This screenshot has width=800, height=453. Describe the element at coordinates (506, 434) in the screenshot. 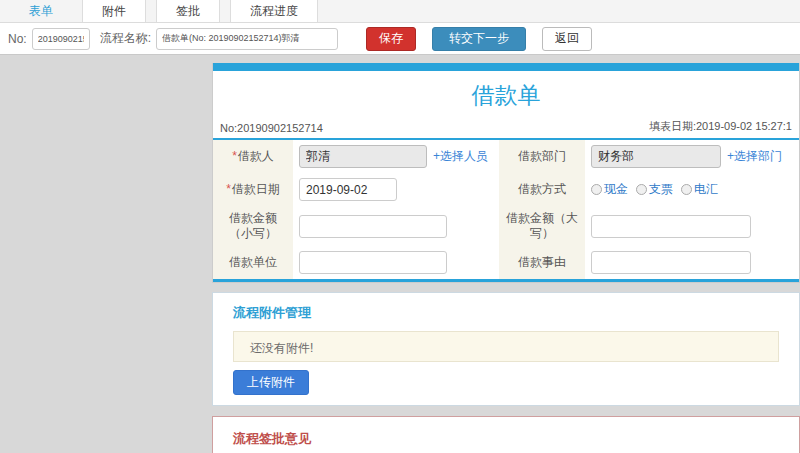

I see `approval-panel: 流程签批意见 B I abc` at that location.